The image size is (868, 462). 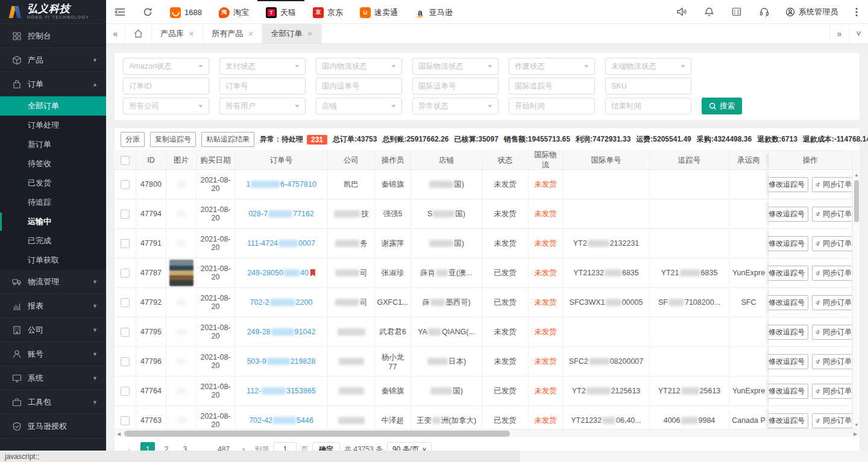 What do you see at coordinates (133, 140) in the screenshot?
I see `toolbar-button-分派: 分派` at bounding box center [133, 140].